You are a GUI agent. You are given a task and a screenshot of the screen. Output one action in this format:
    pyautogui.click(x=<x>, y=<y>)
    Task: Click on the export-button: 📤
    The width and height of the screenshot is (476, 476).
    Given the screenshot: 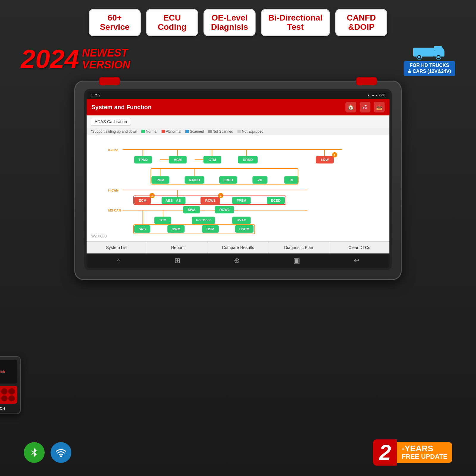 What is the action you would take?
    pyautogui.click(x=379, y=107)
    